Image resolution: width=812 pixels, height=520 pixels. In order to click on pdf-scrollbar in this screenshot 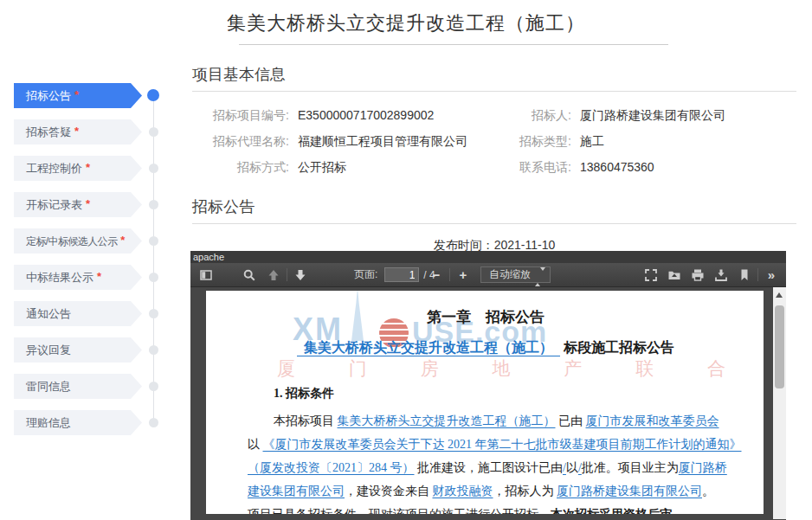, I will do `click(779, 403)`.